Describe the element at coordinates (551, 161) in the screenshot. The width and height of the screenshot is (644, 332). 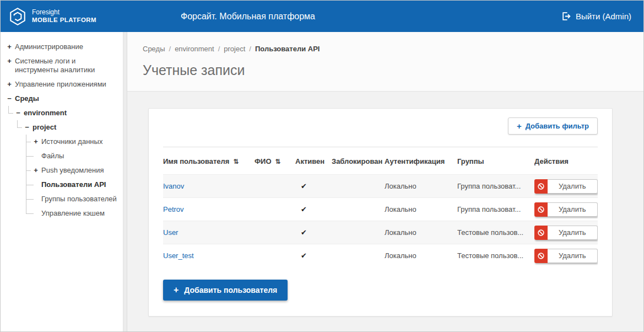
I see `column-header-label: Действия` at that location.